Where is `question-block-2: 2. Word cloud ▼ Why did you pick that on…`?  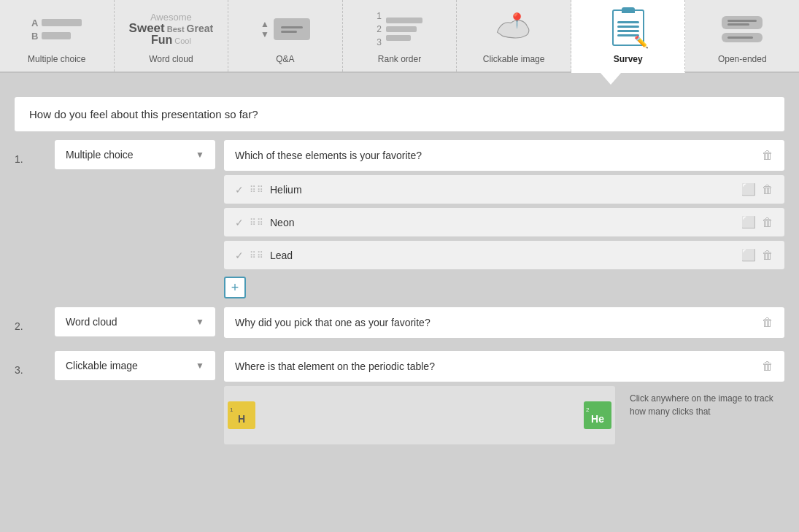 question-block-2: 2. Word cloud ▼ Why did you pick that on… is located at coordinates (400, 325).